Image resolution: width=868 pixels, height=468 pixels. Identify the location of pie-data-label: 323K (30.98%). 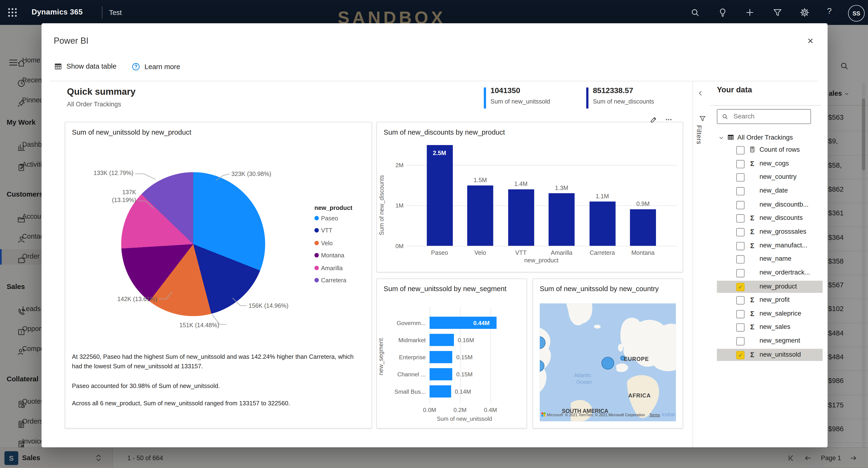
(265, 174).